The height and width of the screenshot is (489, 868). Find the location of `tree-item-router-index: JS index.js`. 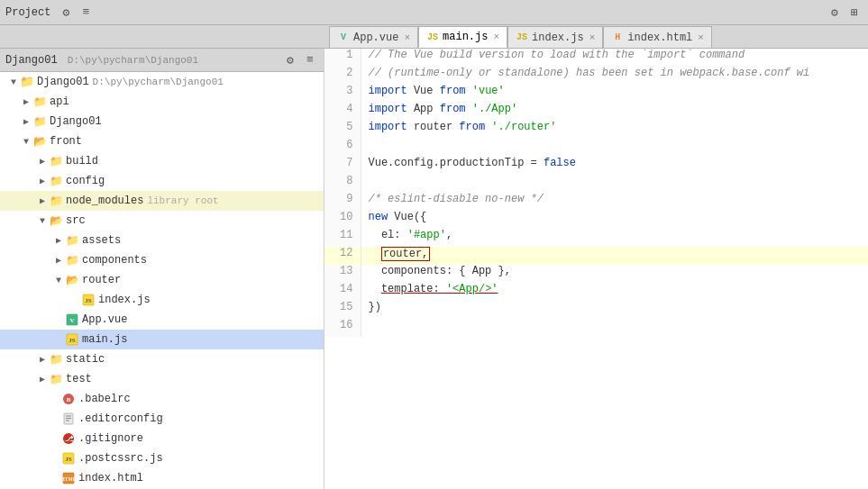

tree-item-router-index: JS index.js is located at coordinates (162, 300).